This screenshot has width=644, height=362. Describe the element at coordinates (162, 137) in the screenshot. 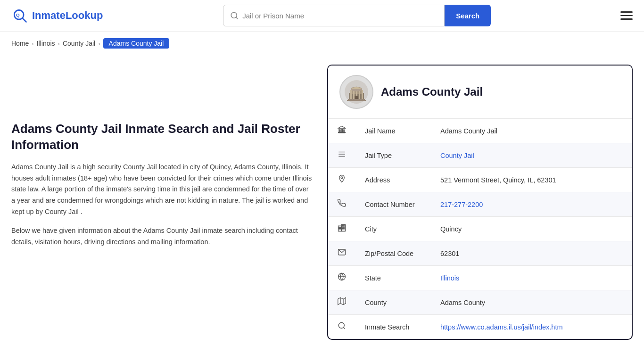

I see `page-title: Adams County Jail Inmate Search and Jail…` at that location.